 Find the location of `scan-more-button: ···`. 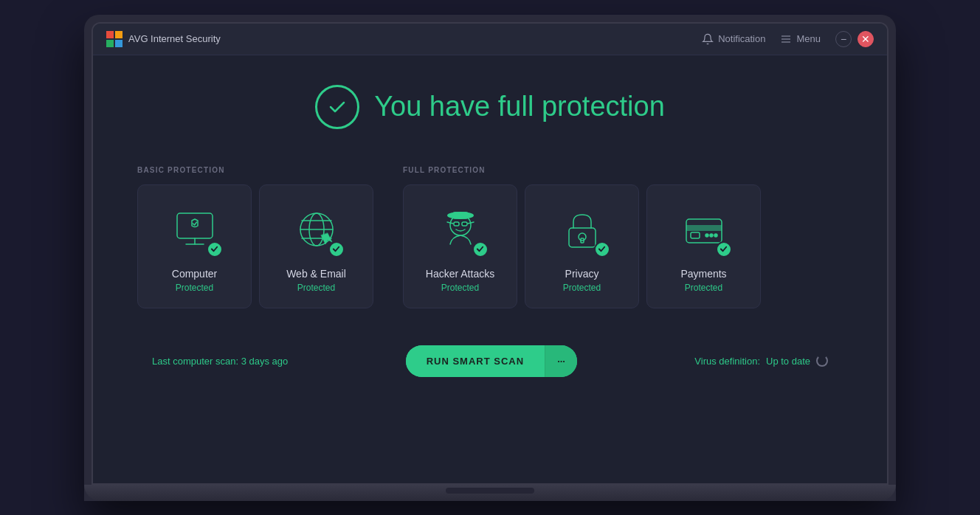

scan-more-button: ··· is located at coordinates (561, 362).